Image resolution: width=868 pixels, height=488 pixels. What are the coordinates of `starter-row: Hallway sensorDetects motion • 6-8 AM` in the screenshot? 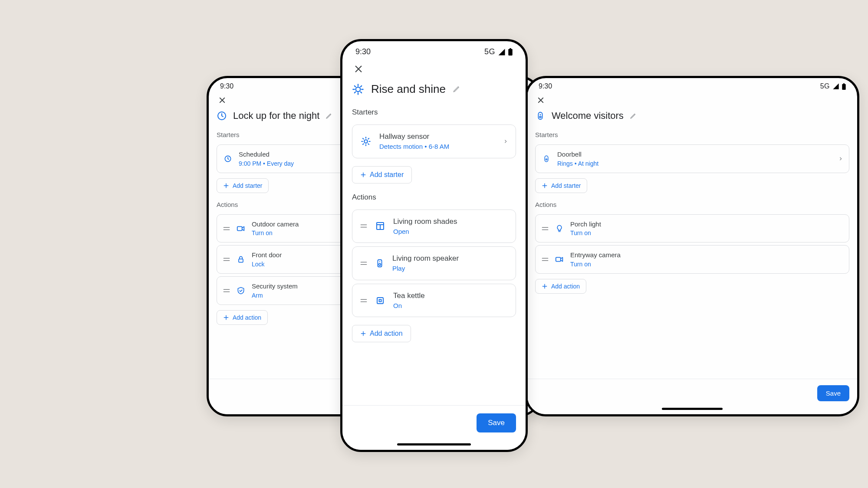 It's located at (434, 141).